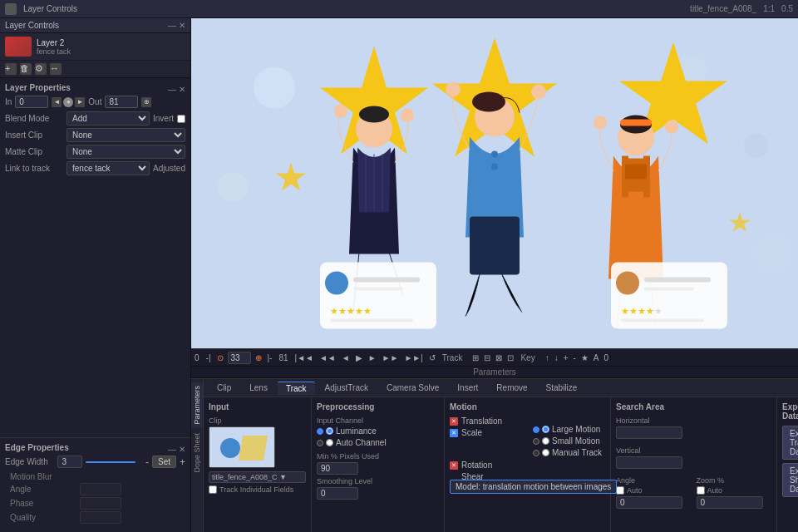 The width and height of the screenshot is (798, 532). I want to click on export-shape-button: Export Shape Data..., so click(790, 480).